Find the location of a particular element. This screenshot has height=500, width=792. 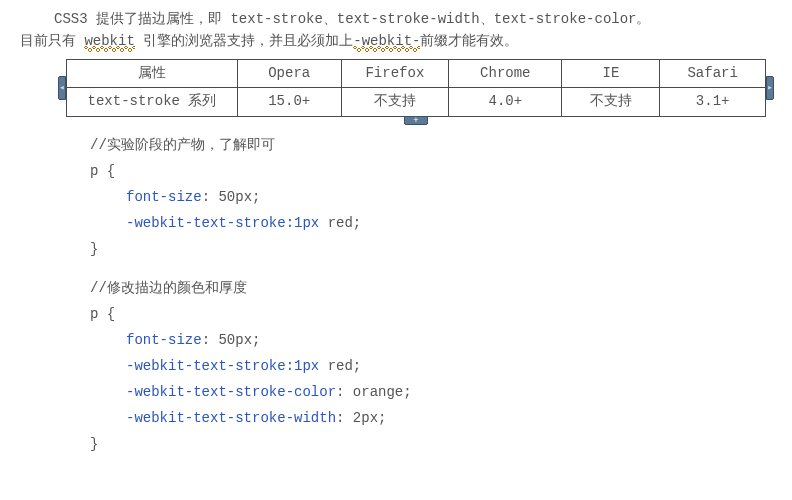

code1-close: } is located at coordinates (415, 250).